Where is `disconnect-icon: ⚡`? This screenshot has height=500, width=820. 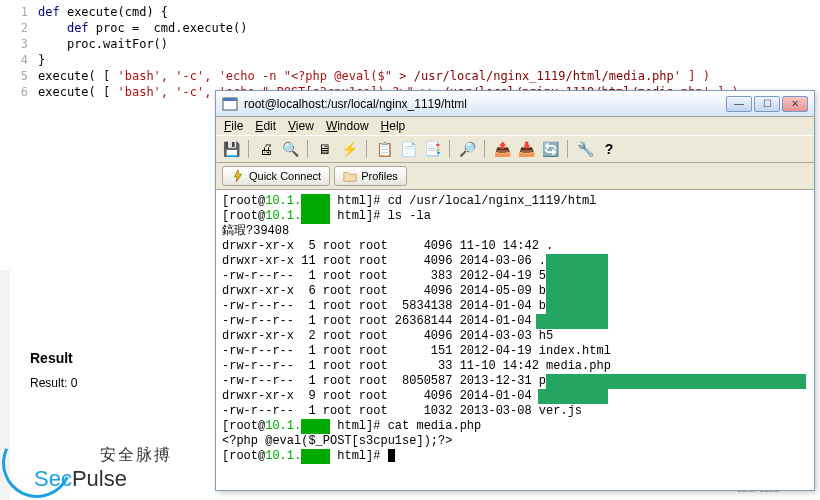 disconnect-icon: ⚡ is located at coordinates (349, 149).